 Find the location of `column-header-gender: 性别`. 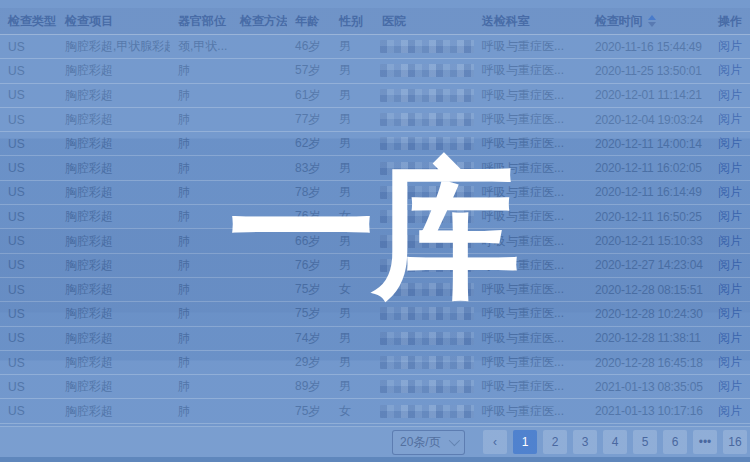

column-header-gender: 性别 is located at coordinates (352, 22).